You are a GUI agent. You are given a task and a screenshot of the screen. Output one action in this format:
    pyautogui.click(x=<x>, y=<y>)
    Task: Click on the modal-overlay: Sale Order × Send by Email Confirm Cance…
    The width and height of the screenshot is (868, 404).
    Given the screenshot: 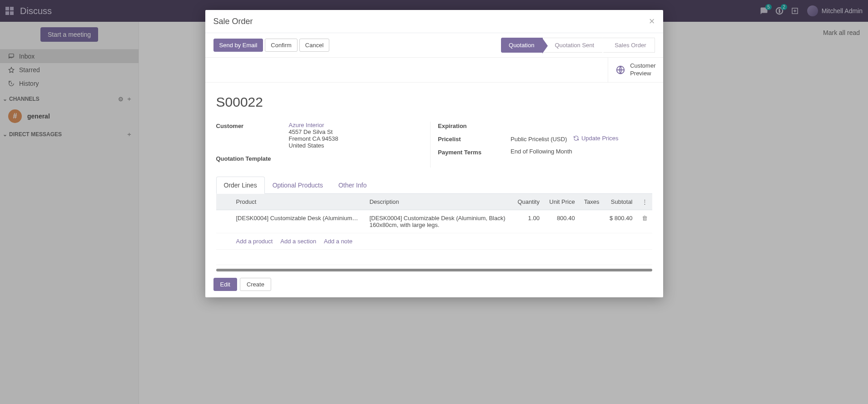 What is the action you would take?
    pyautogui.click(x=434, y=11)
    